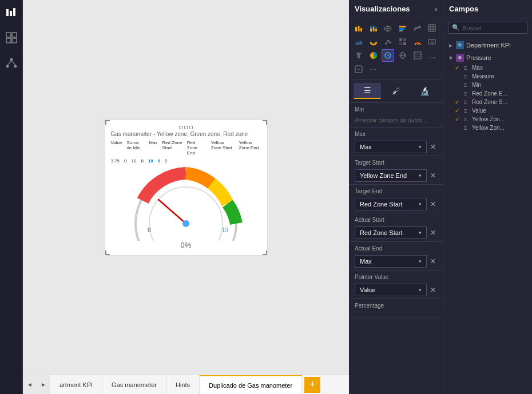 The width and height of the screenshot is (532, 394). I want to click on max-field-group: Max Max ▾ ✕, so click(396, 142).